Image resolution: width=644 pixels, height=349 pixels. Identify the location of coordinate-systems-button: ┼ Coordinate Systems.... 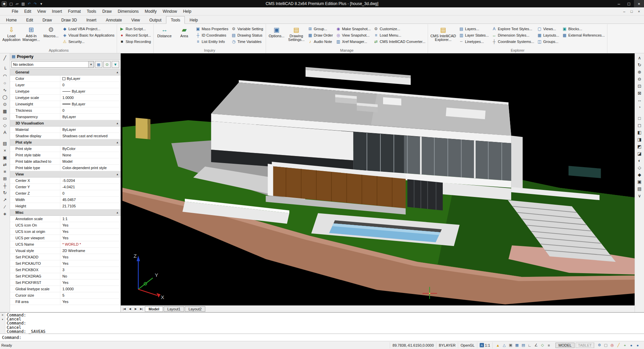
(513, 42).